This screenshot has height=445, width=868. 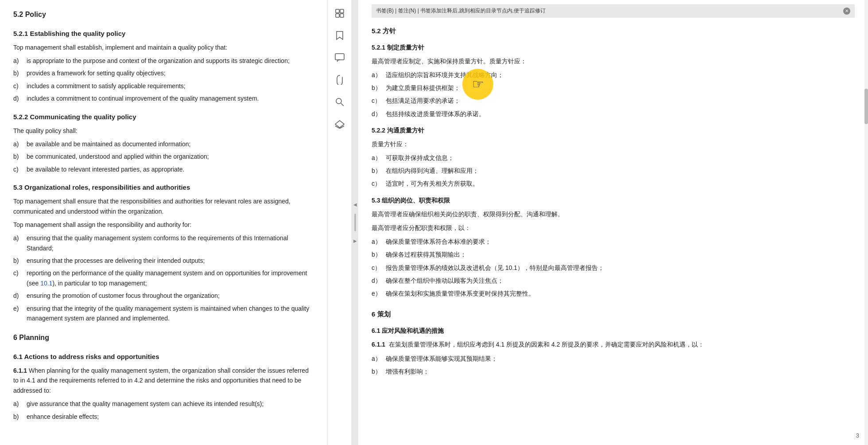 I want to click on bookmark-icon, so click(x=340, y=35).